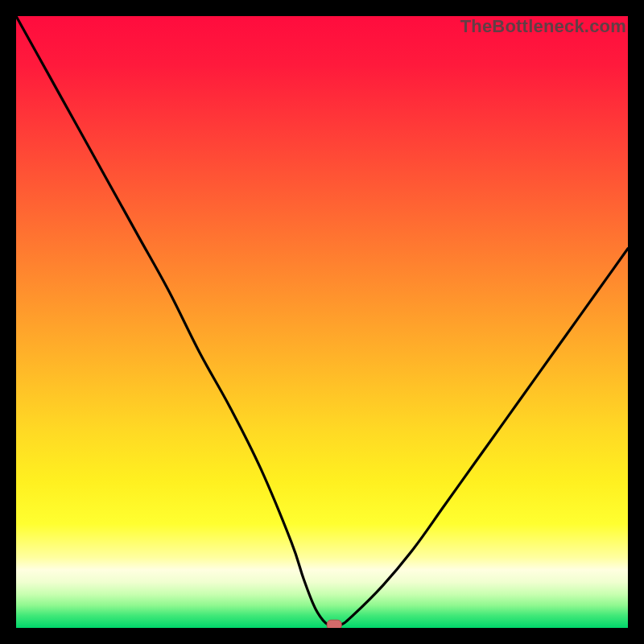 The height and width of the screenshot is (644, 644). What do you see at coordinates (543, 27) in the screenshot?
I see `watermark-text: TheBottleneck.com` at bounding box center [543, 27].